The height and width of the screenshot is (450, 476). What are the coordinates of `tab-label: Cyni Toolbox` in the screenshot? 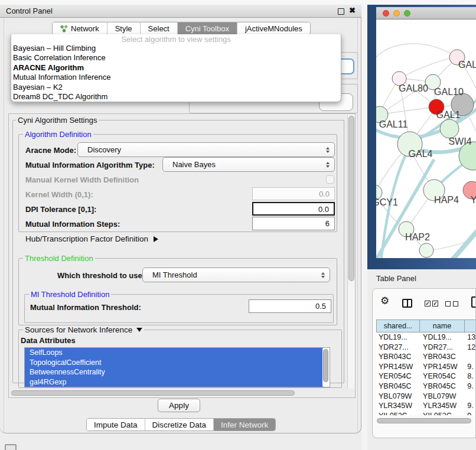 It's located at (207, 28).